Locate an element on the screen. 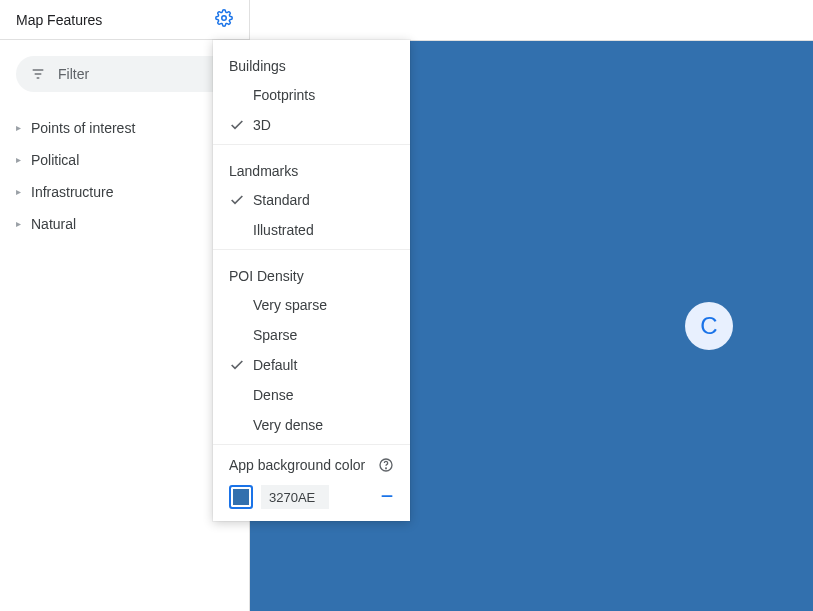 The height and width of the screenshot is (611, 813). option-3d: 3D is located at coordinates (312, 125).